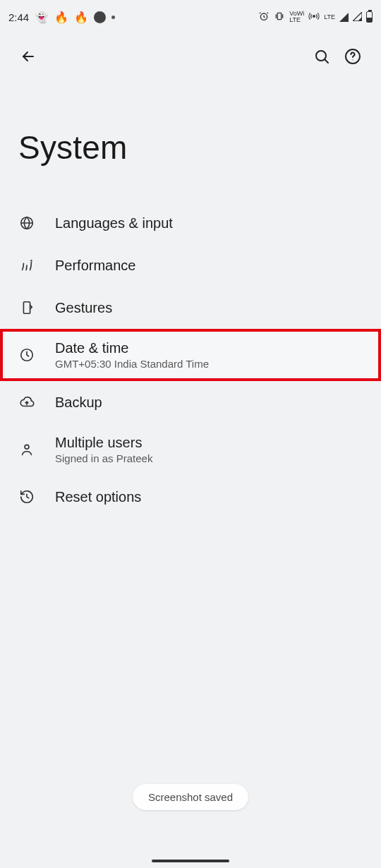 The height and width of the screenshot is (868, 381). Describe the element at coordinates (132, 349) in the screenshot. I see `list-item-label: Date & time` at that location.